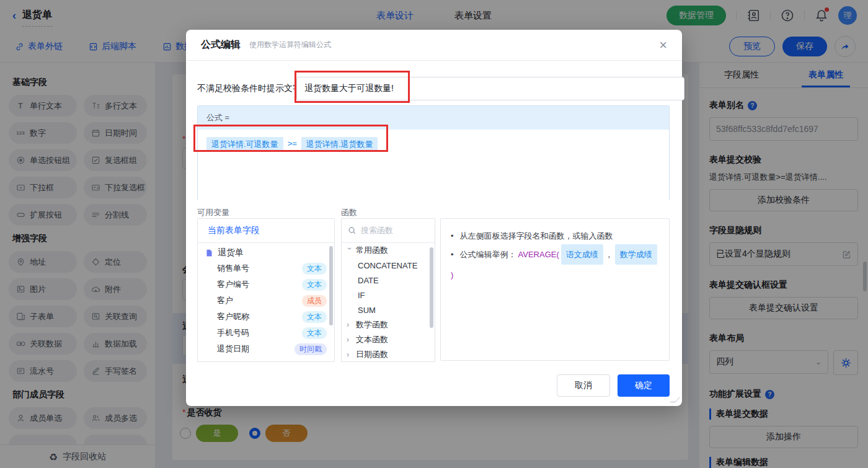 The image size is (868, 468). What do you see at coordinates (636, 254) in the screenshot?
I see `help-example-chip: 数学成绩` at bounding box center [636, 254].